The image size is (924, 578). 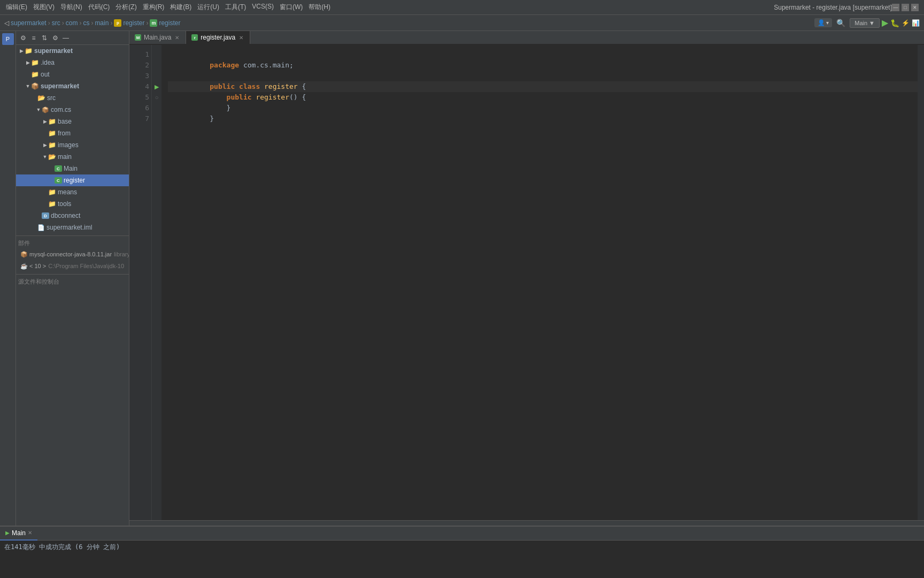 I want to click on sidebar-tool-1: ⚙, so click(x=23, y=38).